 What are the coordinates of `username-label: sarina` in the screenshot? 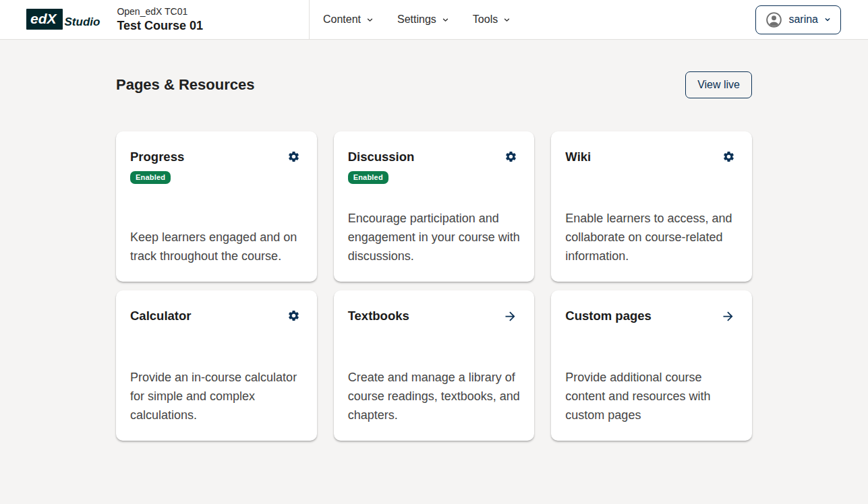 It's located at (803, 20).